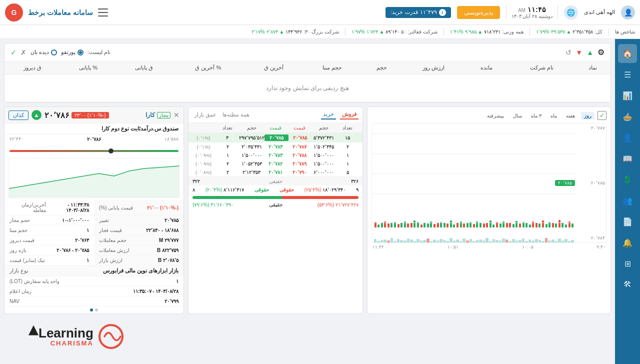 The image size is (640, 364). I want to click on sidebar-item-chart: 📊, so click(628, 96).